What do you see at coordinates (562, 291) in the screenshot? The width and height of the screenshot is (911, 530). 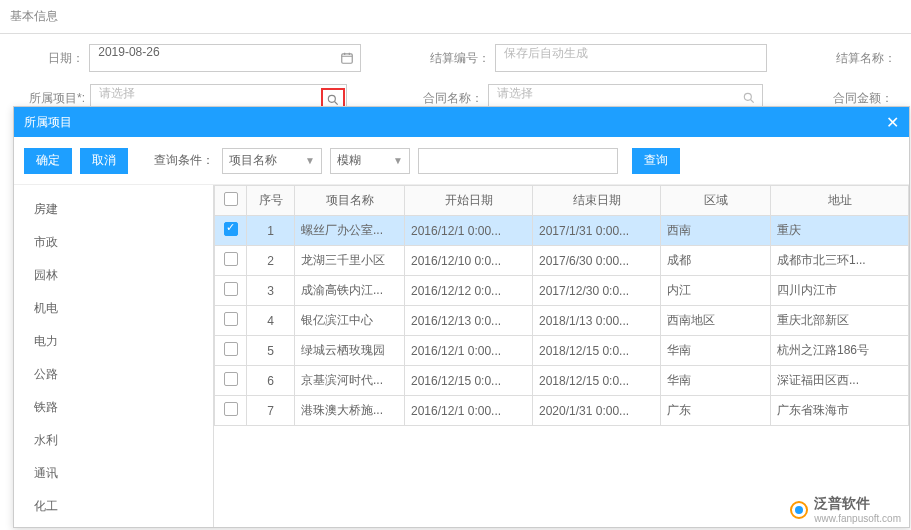 I see `table-row: 3成渝高铁内江...2016/12/12 0:0...2017/12/30 0:…` at bounding box center [562, 291].